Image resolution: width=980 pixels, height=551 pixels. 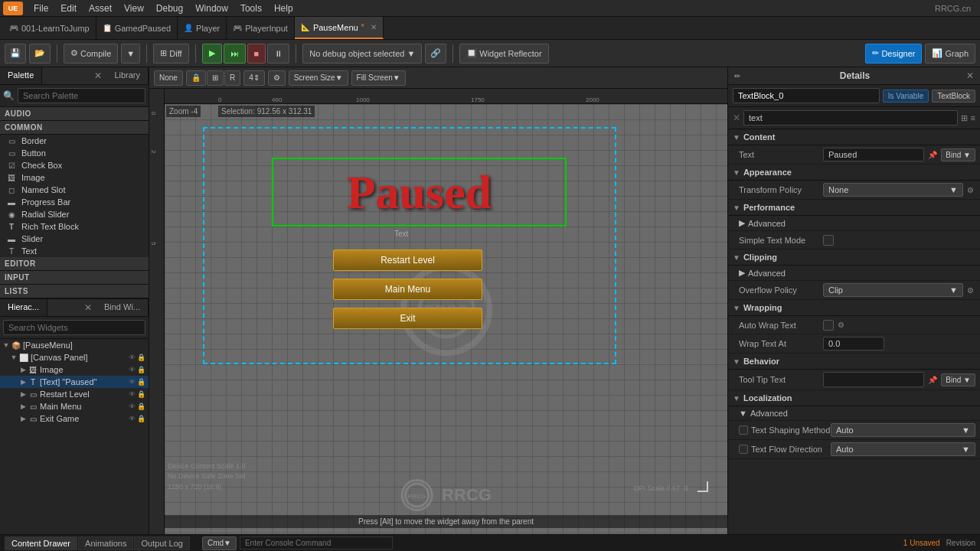 What do you see at coordinates (98, 76) in the screenshot?
I see `palette-close-icon: ✕` at bounding box center [98, 76].